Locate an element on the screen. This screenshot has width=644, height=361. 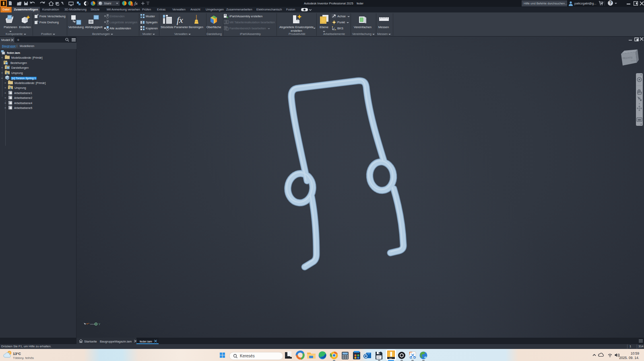
svg-text: 13°C is located at coordinates (17, 354).